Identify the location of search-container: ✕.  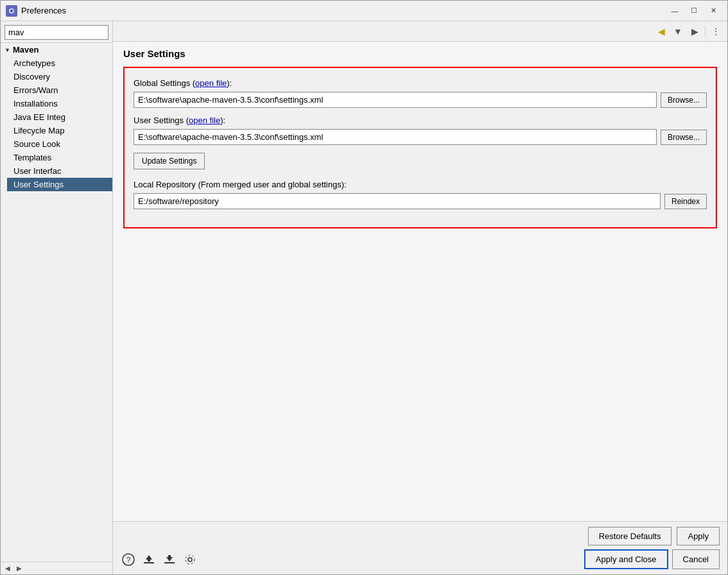
(56, 32).